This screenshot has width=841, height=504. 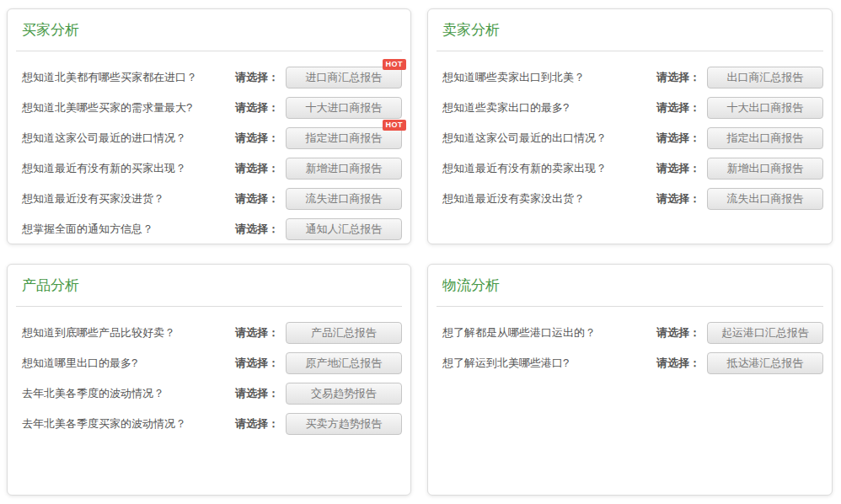 I want to click on report-button-new-exporters: 新增出口商报告, so click(x=765, y=169).